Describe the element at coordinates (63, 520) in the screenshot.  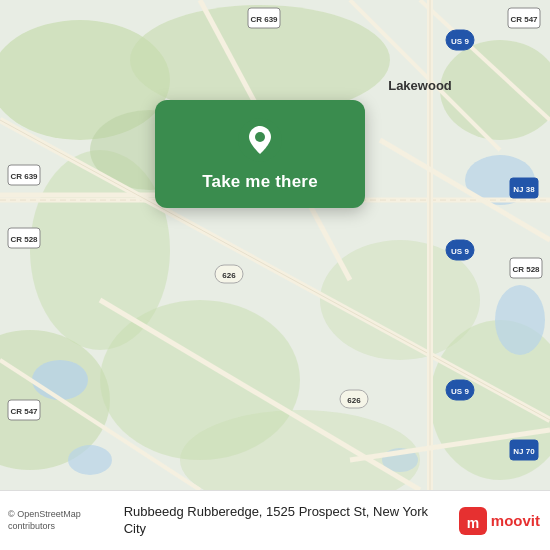
I see `map-attribution: © OpenStreetMap contributors` at that location.